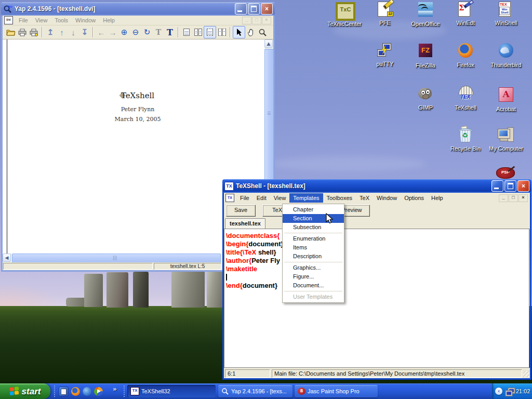 Image resolution: width=532 pixels, height=399 pixels. What do you see at coordinates (187, 32) in the screenshot?
I see `single-page-view-icon` at bounding box center [187, 32].